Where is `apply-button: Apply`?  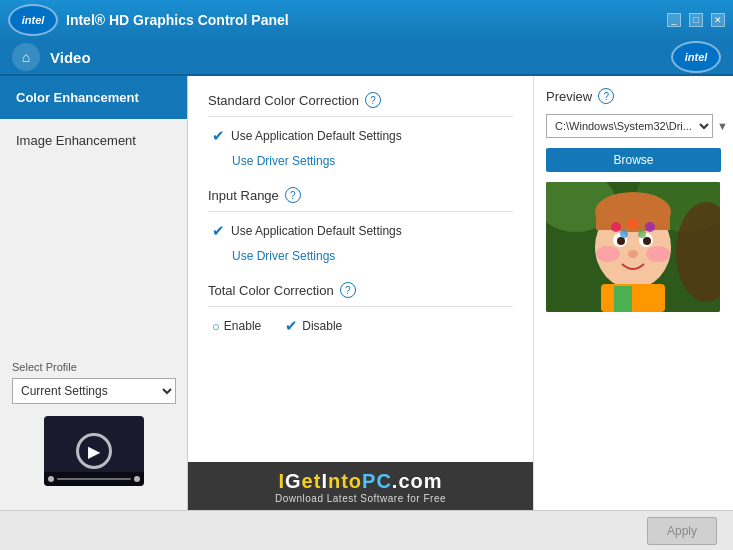
apply-button: Apply is located at coordinates (682, 531).